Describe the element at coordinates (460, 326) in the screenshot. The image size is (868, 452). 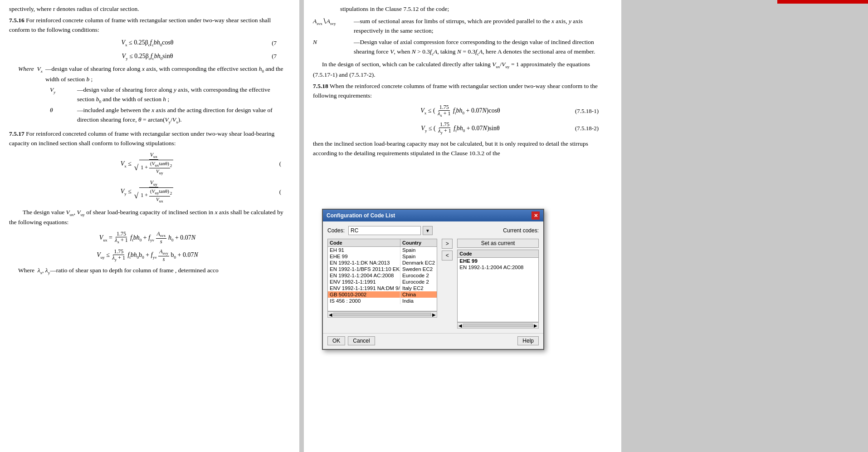
I see `right-scroll-left-btn: ◀` at that location.